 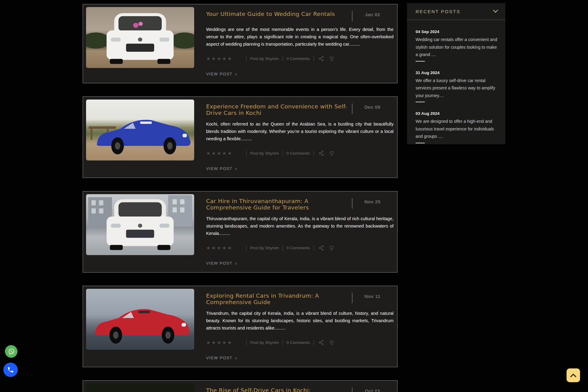 What do you see at coordinates (300, 388) in the screenshot?
I see `post-content: The Rise of Self-Drive Cars in Kochi: Tr…` at bounding box center [300, 388].